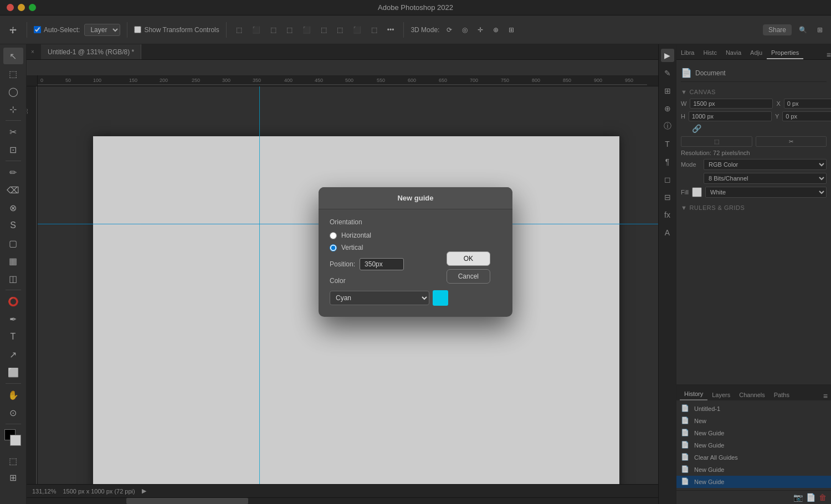  What do you see at coordinates (469, 259) in the screenshot?
I see `ok-button: OK` at bounding box center [469, 259].